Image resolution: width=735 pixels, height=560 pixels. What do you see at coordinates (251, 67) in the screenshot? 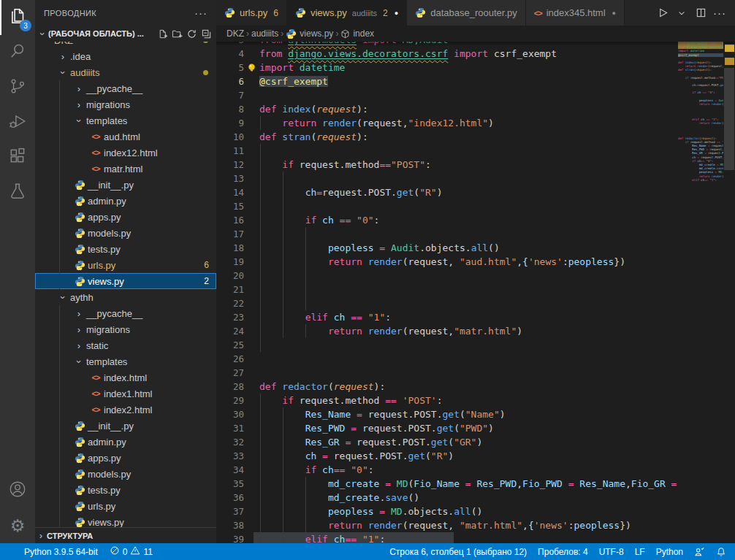
I see `lightbulb-icon` at bounding box center [251, 67].